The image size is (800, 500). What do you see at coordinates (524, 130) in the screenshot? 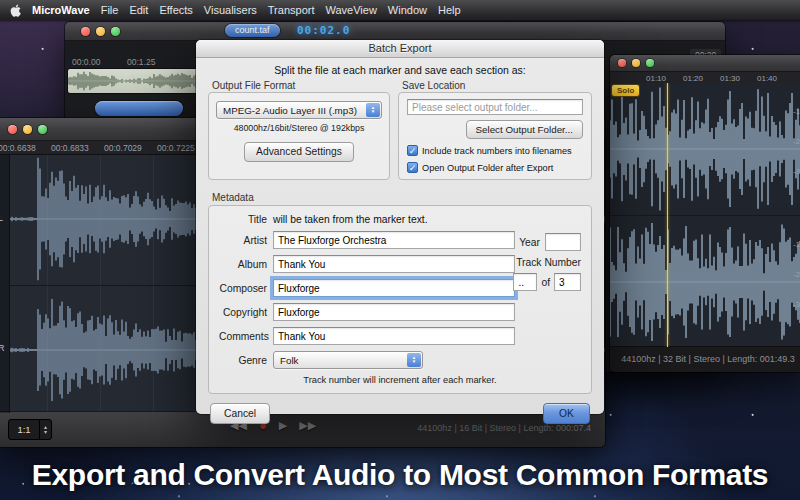
I see `select-output-folder-button: Select Output Folder...` at bounding box center [524, 130].